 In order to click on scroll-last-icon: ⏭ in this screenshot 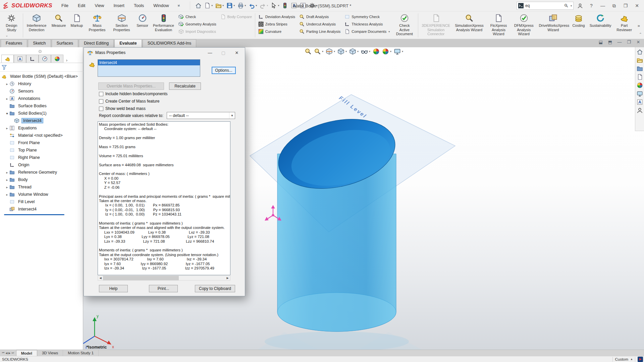, I will do `click(13, 353)`.